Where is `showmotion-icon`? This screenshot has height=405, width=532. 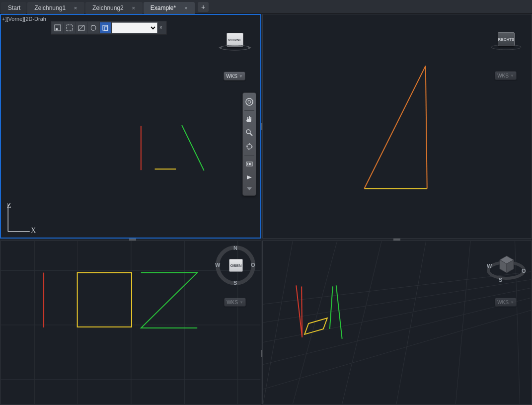 showmotion-icon is located at coordinates (249, 164).